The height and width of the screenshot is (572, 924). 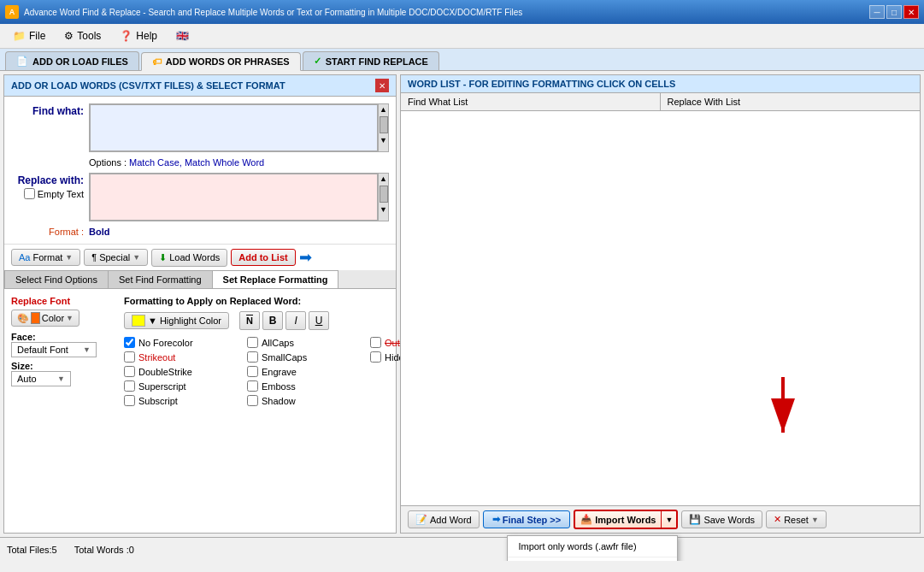 I want to click on no-forecolor-item: No Forecolor, so click(x=184, y=342).